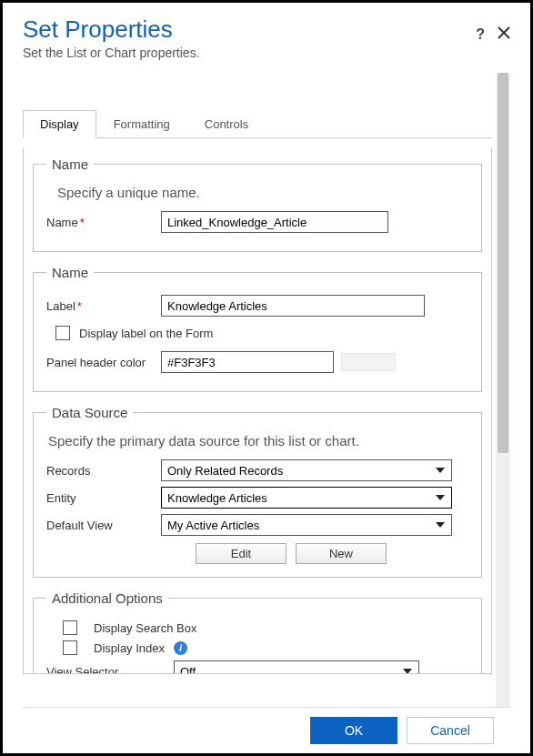 The image size is (533, 756). I want to click on select-view-selector: Off, so click(297, 668).